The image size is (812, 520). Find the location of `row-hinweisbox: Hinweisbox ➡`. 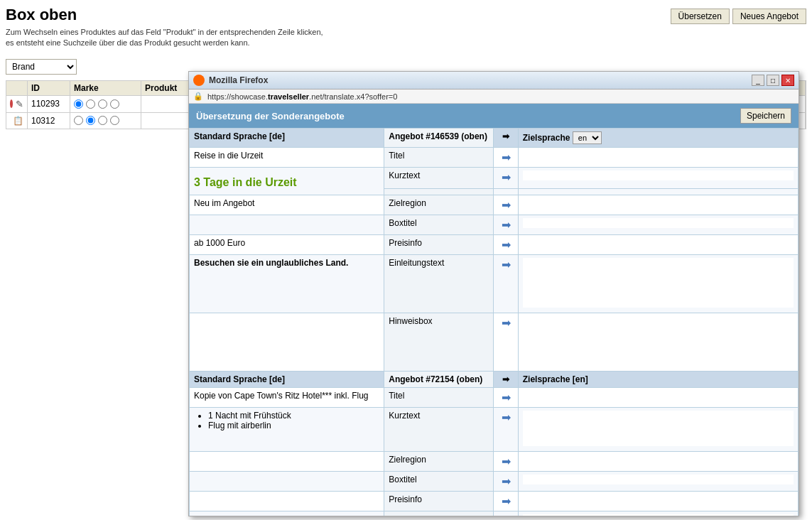

row-hinweisbox: Hinweisbox ➡ is located at coordinates (494, 342).